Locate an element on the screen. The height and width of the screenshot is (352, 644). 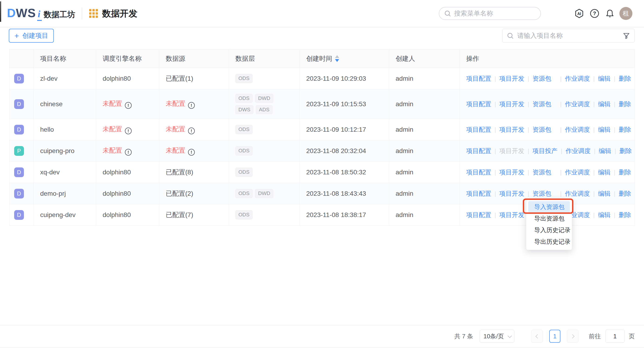
menu-item-导入历史记录: 导入历史记录 is located at coordinates (549, 230).